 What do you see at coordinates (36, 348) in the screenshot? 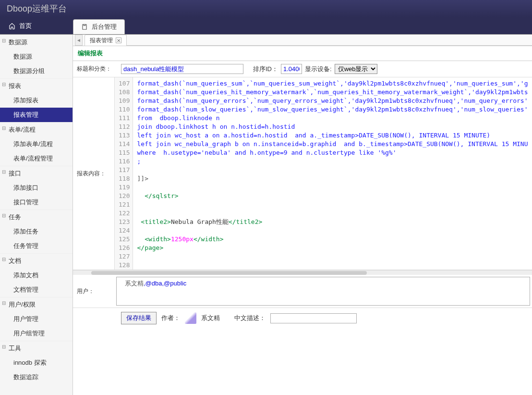
I see `sidebar-group: 工具` at bounding box center [36, 348].